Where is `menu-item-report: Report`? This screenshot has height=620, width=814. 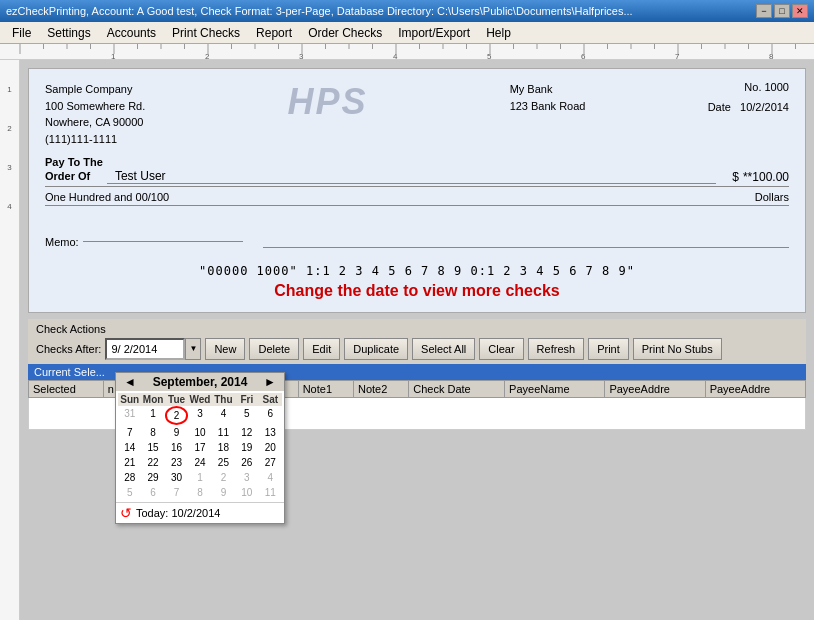 menu-item-report: Report is located at coordinates (274, 33).